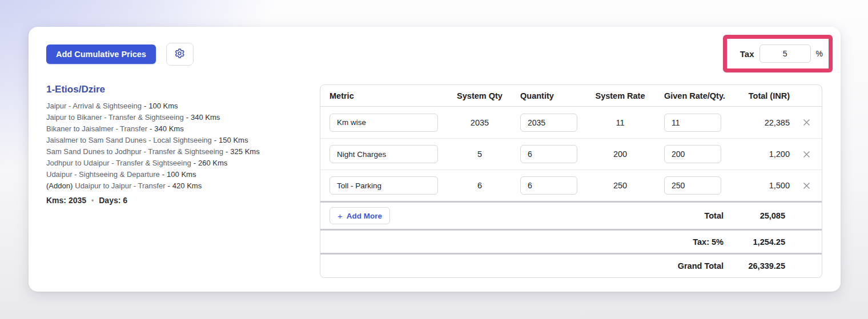 Image resolution: width=868 pixels, height=319 pixels. I want to click on grand-total-value: 26,339.25, so click(755, 266).